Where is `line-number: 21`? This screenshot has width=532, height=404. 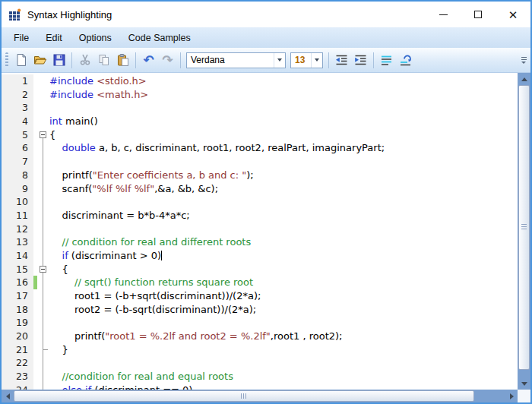
line-number: 21 is located at coordinates (17, 350).